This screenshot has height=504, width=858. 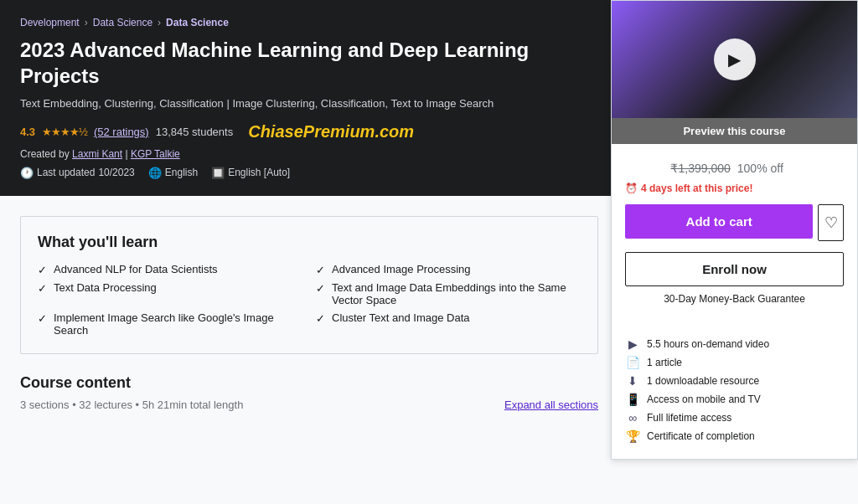 What do you see at coordinates (734, 381) in the screenshot?
I see `include-download: ⬇ 1 downloadable resource` at bounding box center [734, 381].